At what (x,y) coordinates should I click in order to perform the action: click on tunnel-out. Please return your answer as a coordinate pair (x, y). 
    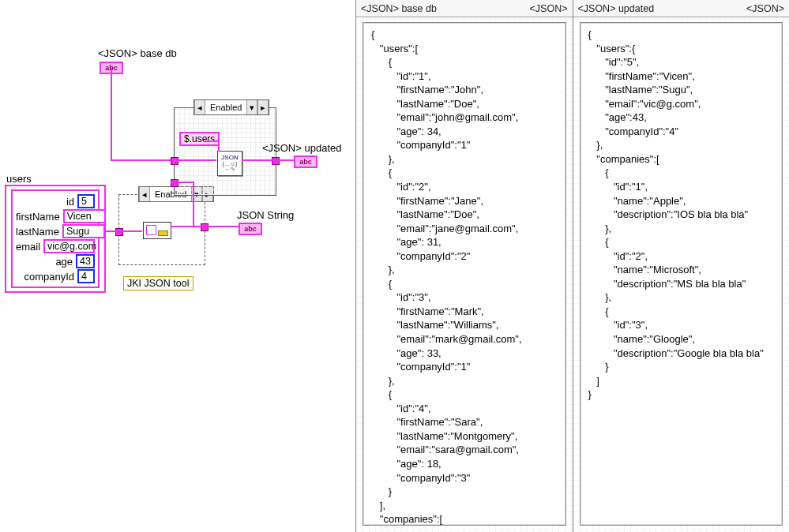
    Looking at the image, I should click on (205, 227).